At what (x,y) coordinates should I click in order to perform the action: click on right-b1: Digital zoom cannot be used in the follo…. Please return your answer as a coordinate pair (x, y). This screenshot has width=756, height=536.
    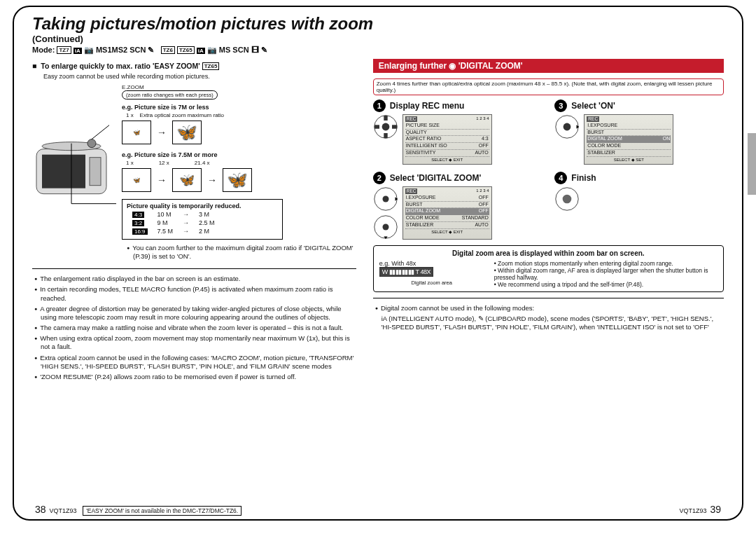
    Looking at the image, I should click on (549, 308).